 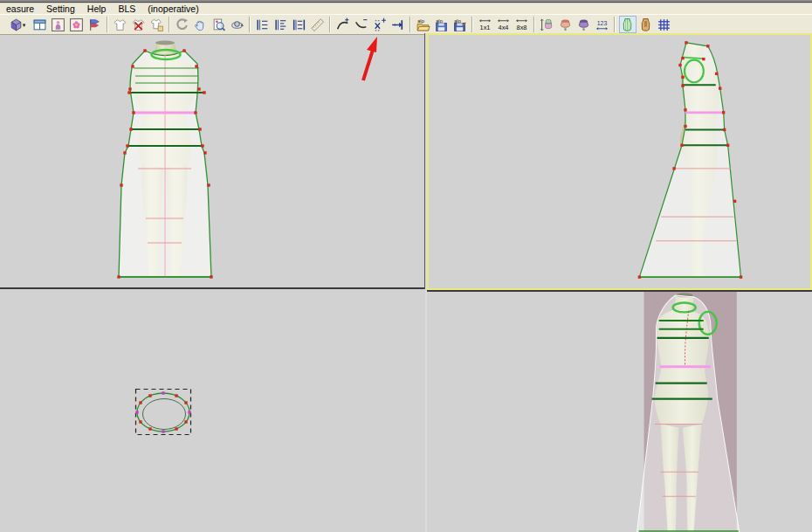 I want to click on layout-window-button, so click(x=40, y=24).